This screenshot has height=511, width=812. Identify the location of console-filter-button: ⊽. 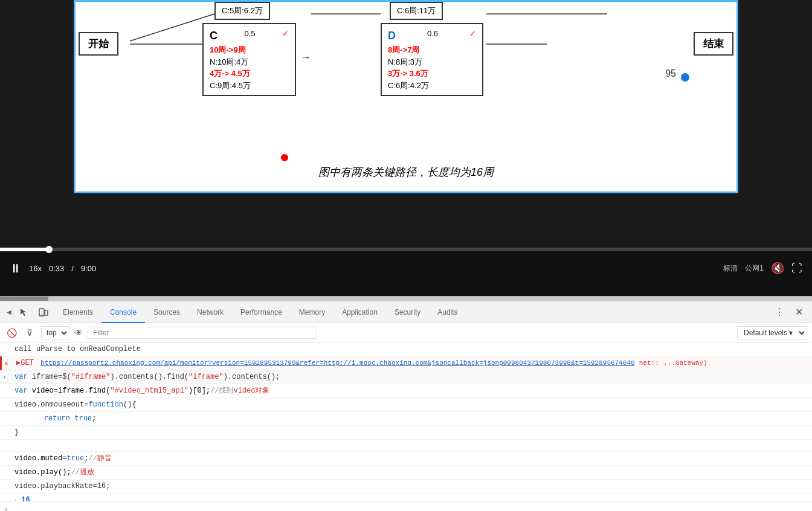
(30, 333).